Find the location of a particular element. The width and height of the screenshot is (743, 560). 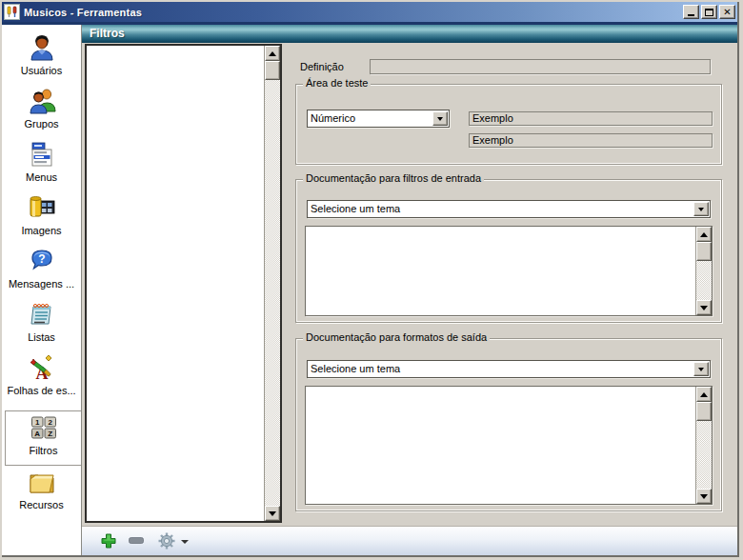

output-docs-topic-value: Selecione um tema is located at coordinates (501, 370).